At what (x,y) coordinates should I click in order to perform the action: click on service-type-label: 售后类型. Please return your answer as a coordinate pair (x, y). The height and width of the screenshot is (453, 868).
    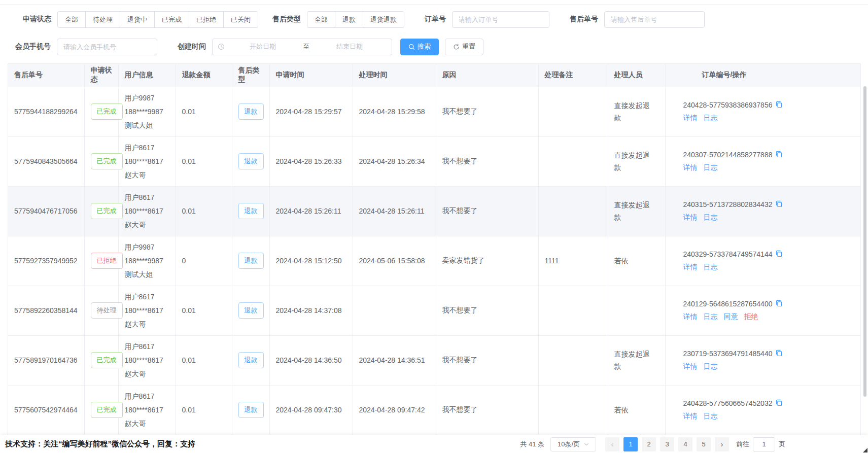
    Looking at the image, I should click on (287, 19).